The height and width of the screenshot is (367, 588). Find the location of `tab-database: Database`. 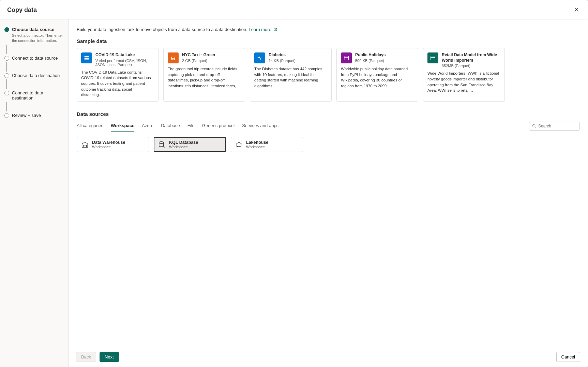

tab-database: Database is located at coordinates (170, 126).